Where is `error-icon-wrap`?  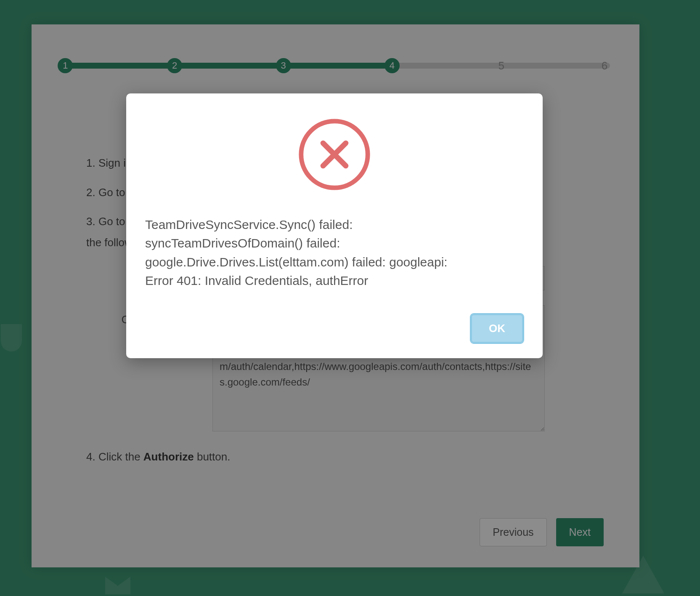 error-icon-wrap is located at coordinates (334, 154).